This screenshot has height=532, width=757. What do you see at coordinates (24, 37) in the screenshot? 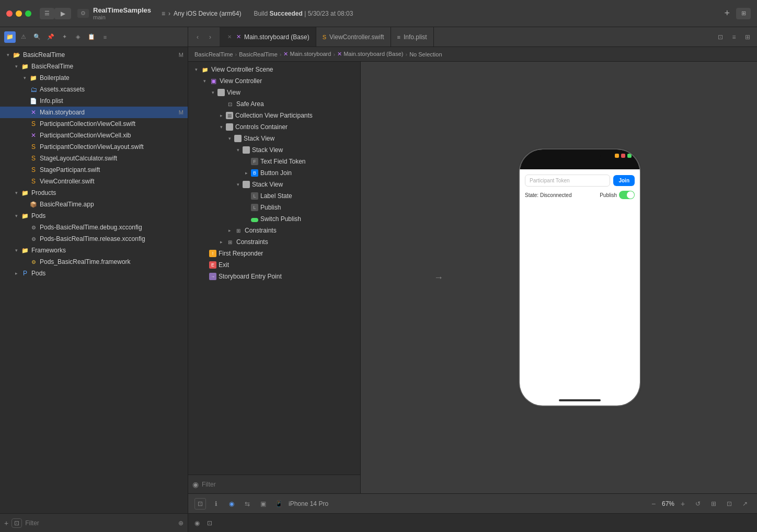
I see `find-icon: ⚠` at bounding box center [24, 37].